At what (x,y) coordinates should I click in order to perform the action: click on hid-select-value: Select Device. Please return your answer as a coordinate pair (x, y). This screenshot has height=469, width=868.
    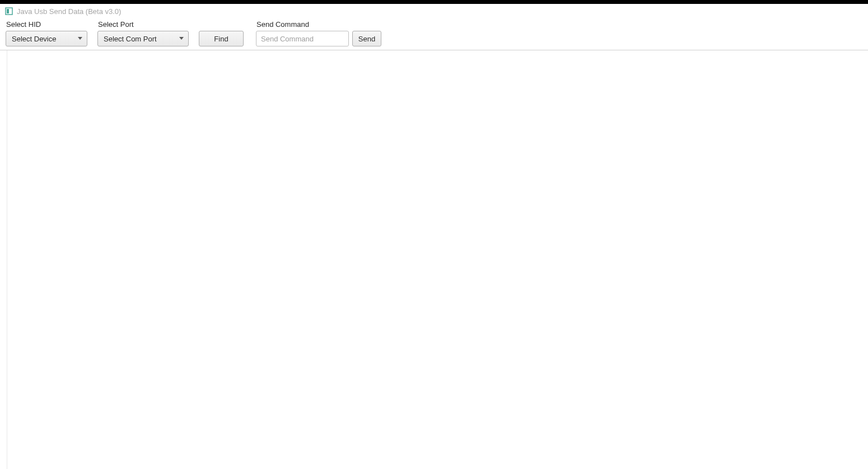
    Looking at the image, I should click on (43, 39).